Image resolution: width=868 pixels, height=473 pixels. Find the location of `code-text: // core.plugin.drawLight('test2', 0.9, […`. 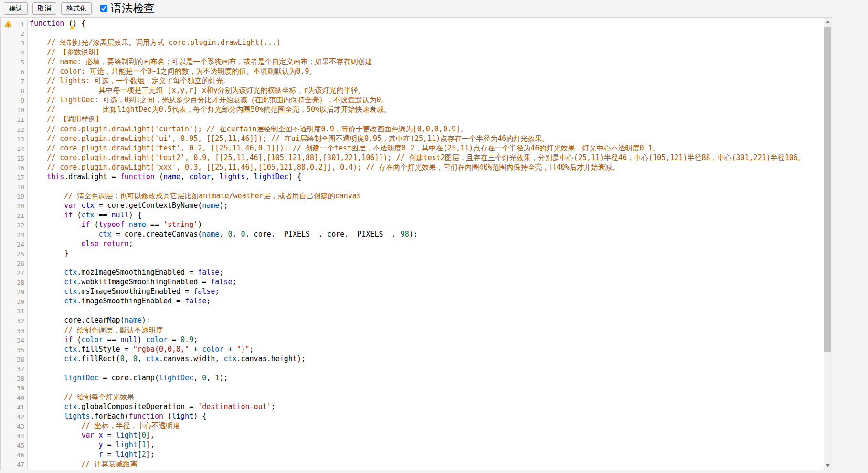

code-text: // core.plugin.drawLight('test2', 0.9, [… is located at coordinates (426, 158).